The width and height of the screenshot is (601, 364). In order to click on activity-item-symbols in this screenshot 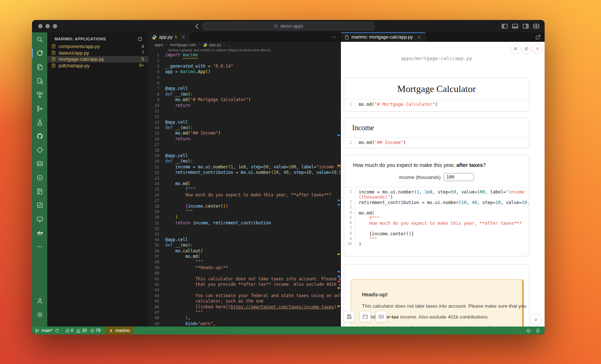, I will do `click(40, 150)`.